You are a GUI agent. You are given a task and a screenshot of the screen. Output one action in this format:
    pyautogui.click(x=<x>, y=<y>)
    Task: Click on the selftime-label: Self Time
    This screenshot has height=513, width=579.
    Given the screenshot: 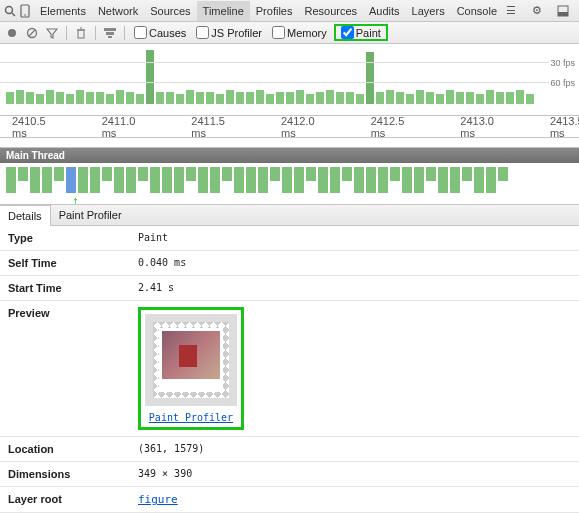 What is the action you would take?
    pyautogui.click(x=65, y=264)
    